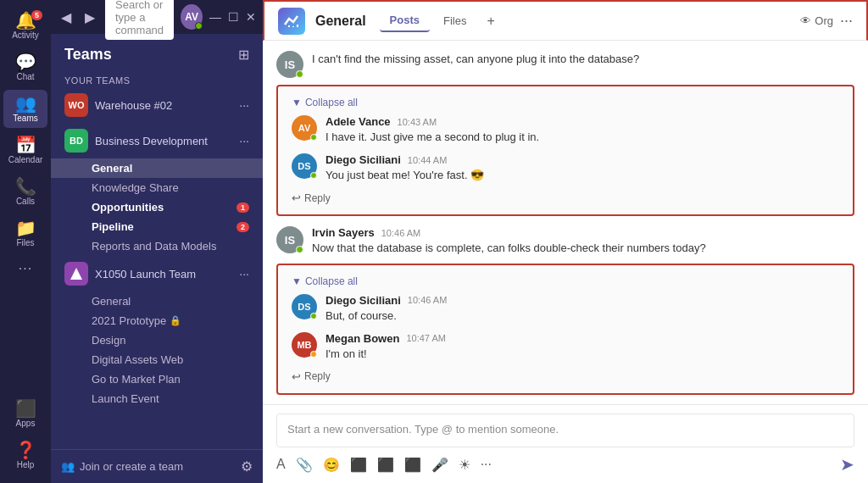 This screenshot has height=483, width=868. What do you see at coordinates (314, 354) in the screenshot?
I see `megan-online` at bounding box center [314, 354].